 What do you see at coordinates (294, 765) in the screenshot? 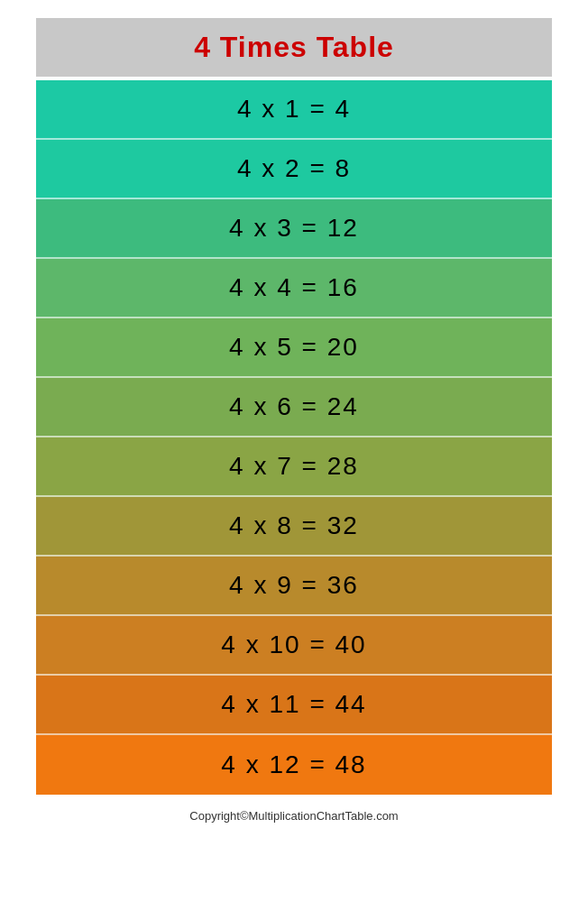
I see `row-equation: 4 x 12 = 48` at bounding box center [294, 765].